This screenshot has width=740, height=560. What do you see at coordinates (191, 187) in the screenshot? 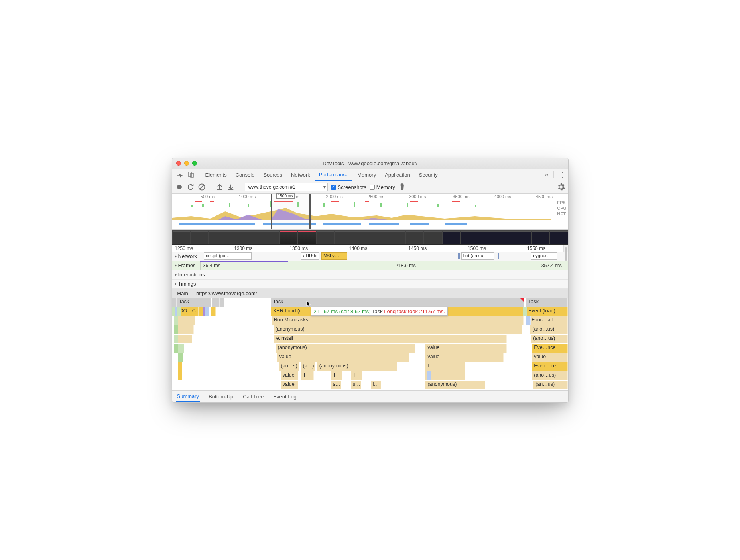
I see `reload-button` at bounding box center [191, 187].